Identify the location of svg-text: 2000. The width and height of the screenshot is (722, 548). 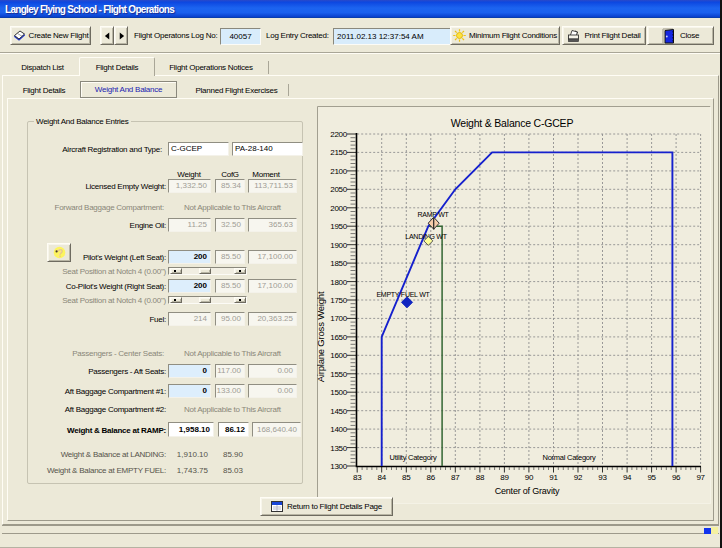
(339, 208).